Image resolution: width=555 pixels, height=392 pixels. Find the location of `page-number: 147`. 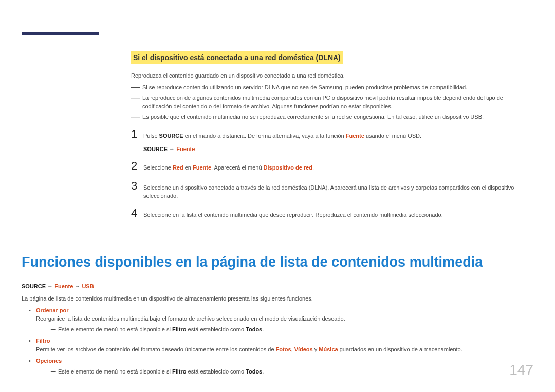

page-number: 147 is located at coordinates (521, 370).